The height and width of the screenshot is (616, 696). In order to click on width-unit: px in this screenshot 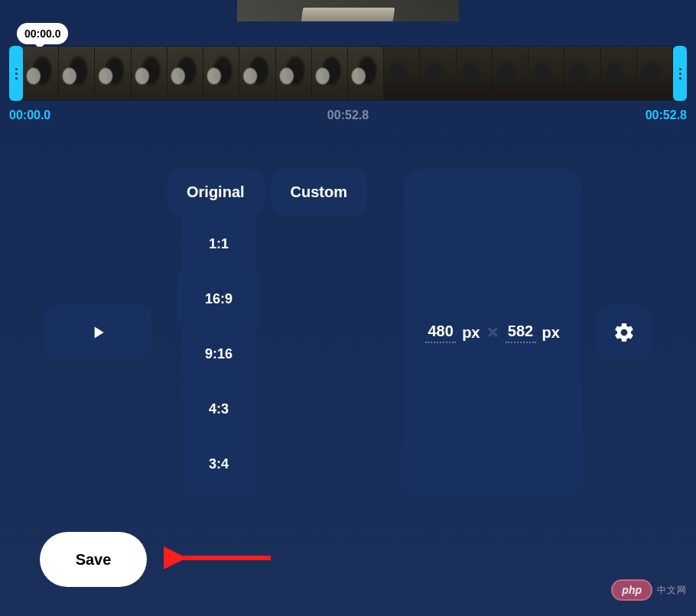, I will do `click(471, 333)`.